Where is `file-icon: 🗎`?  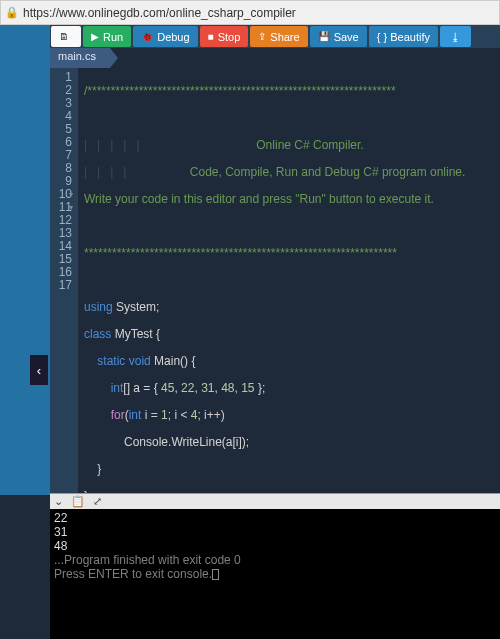
file-icon: 🗎 is located at coordinates (64, 36).